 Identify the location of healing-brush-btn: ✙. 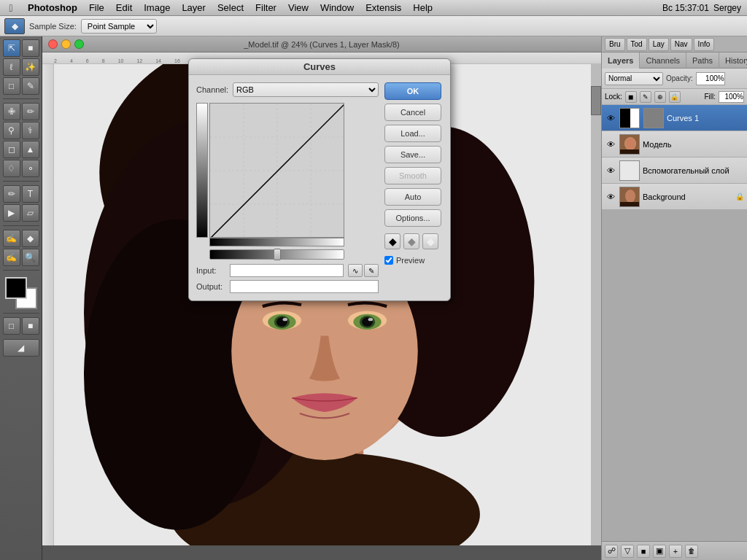
(12, 112).